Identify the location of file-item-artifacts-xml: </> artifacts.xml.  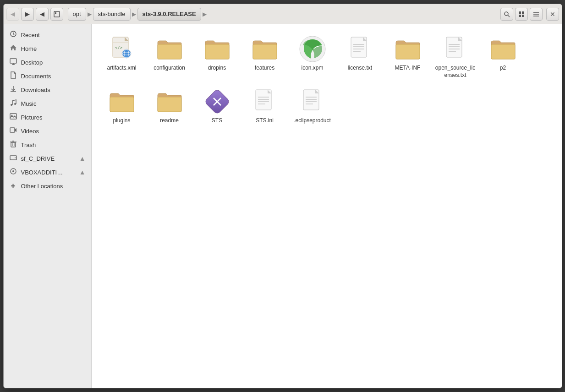
(122, 57).